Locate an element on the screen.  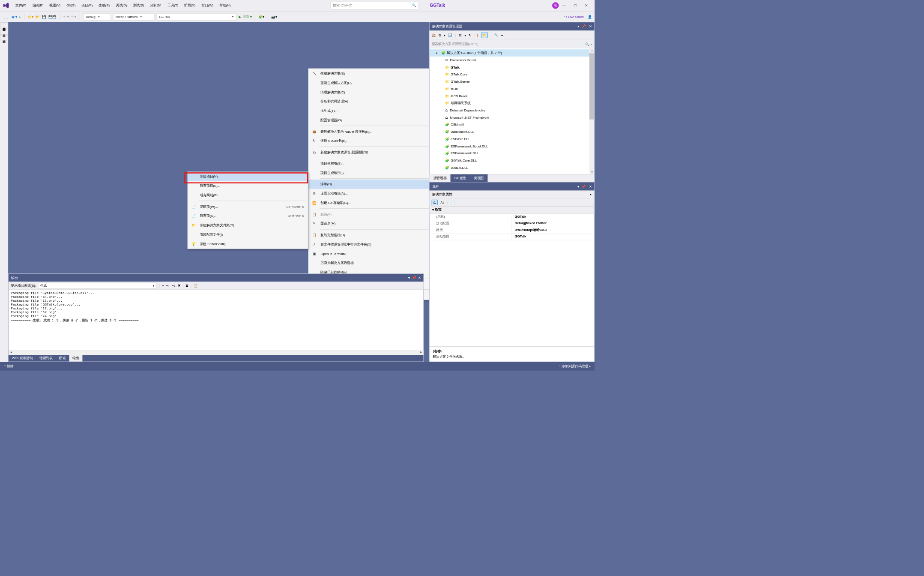
solution-tree: ▸ 🧩 解决方案"GGTalk"(7 个项目，共 7 个) 🗂Framework… is located at coordinates (512, 111).